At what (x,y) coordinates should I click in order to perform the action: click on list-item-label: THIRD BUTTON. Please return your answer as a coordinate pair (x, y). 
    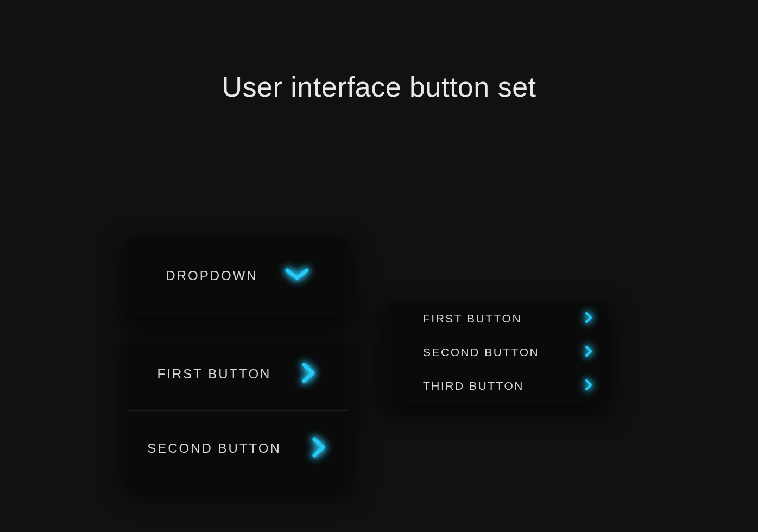
    Looking at the image, I should click on (473, 386).